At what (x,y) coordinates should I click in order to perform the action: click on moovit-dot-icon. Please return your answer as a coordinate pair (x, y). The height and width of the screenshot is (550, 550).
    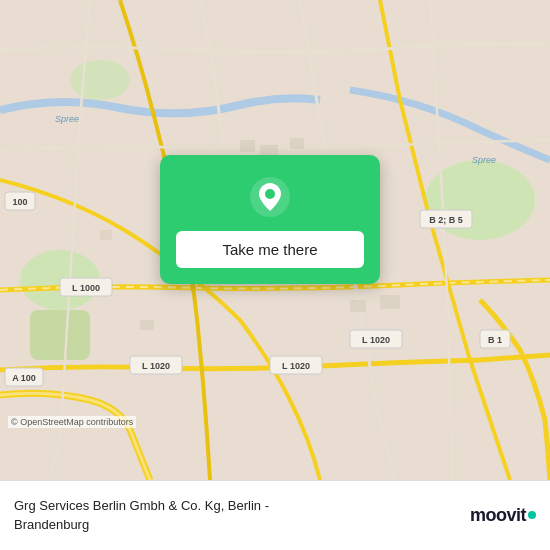
    Looking at the image, I should click on (532, 515).